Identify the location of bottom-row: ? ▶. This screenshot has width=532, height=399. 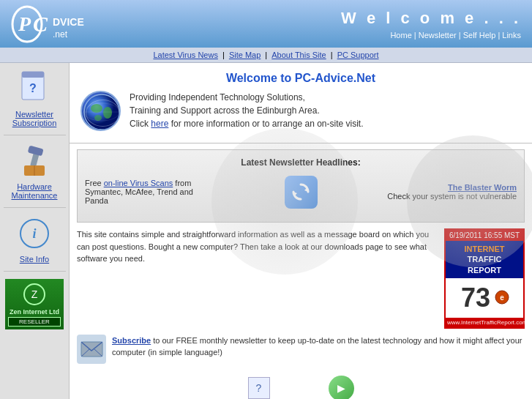
(301, 384).